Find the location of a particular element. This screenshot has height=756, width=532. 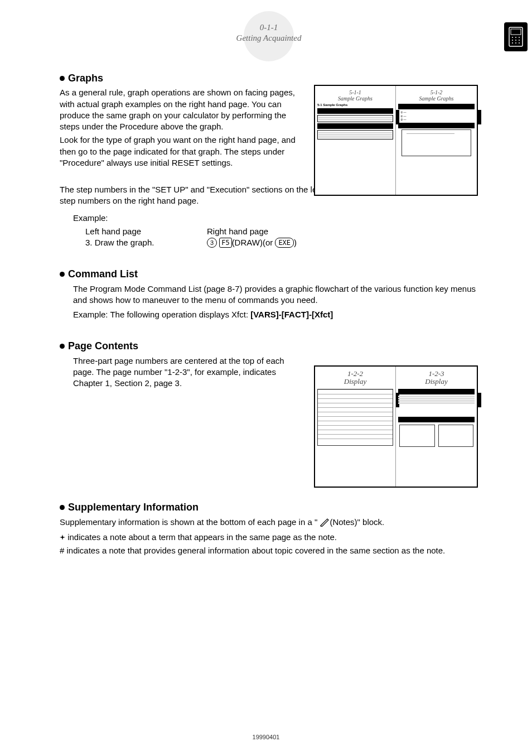

device-icon is located at coordinates (516, 37).